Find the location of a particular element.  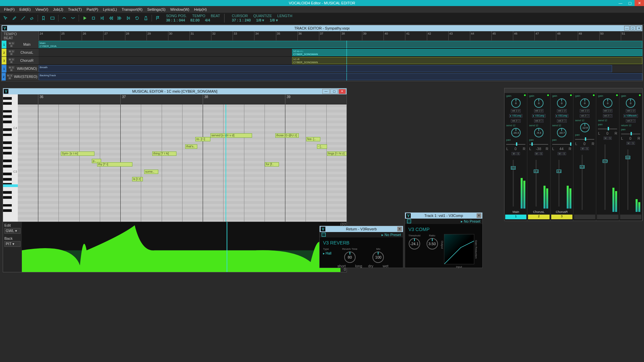

note: Sym- [s I m] is located at coordinates (78, 154).